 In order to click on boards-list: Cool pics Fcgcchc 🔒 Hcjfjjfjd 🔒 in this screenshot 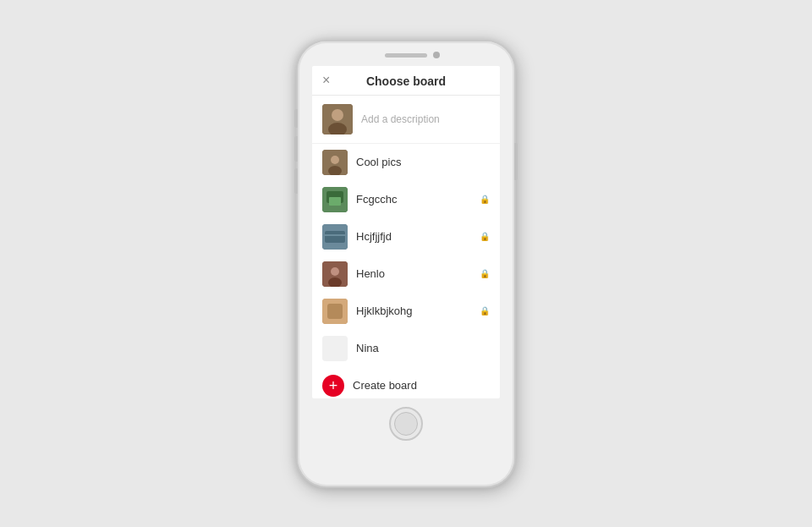, I will do `click(406, 271)`.